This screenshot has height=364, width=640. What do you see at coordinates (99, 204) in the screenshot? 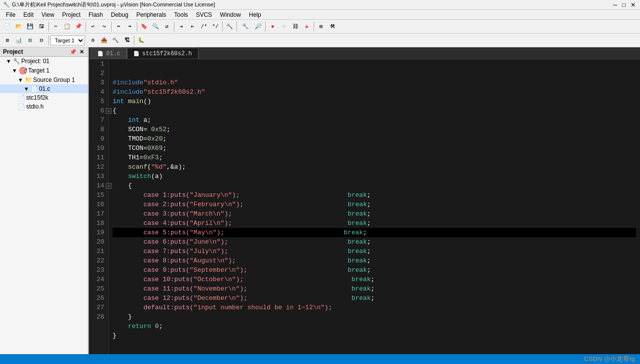
I see `line-num-16: 16` at bounding box center [99, 204].